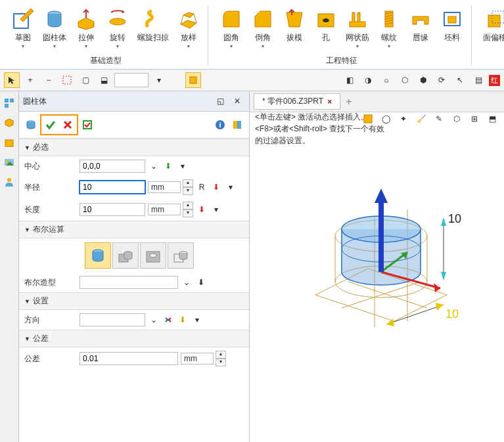 This screenshot has width=504, height=442. I want to click on sidebar-assembly-button, so click(9, 123).